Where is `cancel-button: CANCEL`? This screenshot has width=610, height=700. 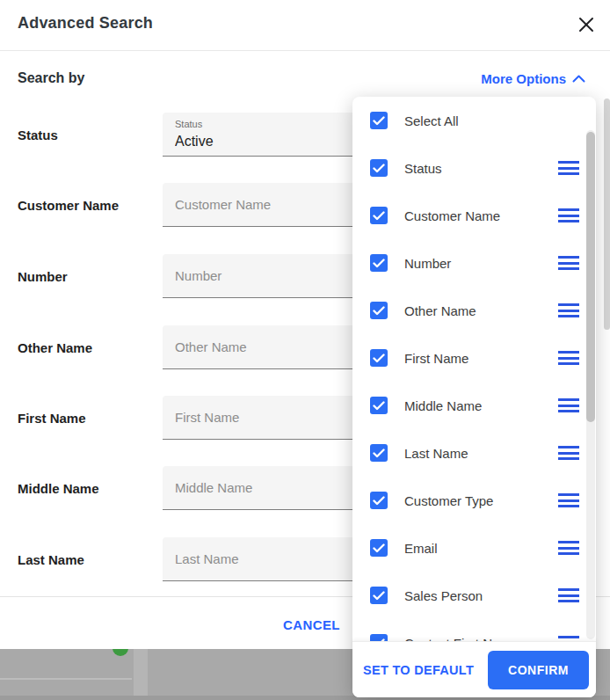
cancel-button: CANCEL is located at coordinates (311, 624).